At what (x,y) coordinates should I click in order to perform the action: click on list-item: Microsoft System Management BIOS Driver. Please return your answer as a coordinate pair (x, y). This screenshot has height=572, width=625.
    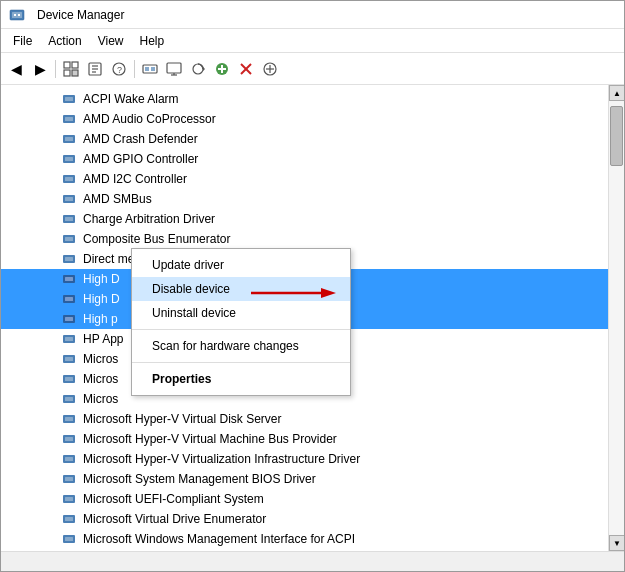
    Looking at the image, I should click on (304, 479).